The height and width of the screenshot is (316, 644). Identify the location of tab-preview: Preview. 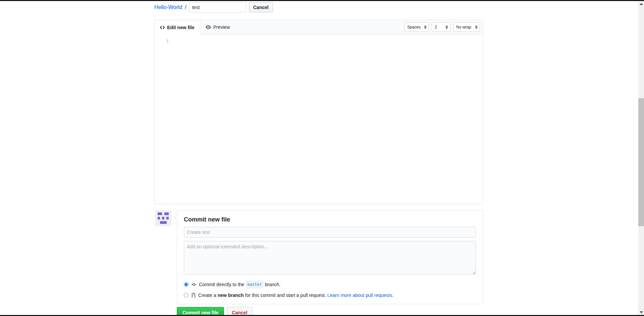
(218, 27).